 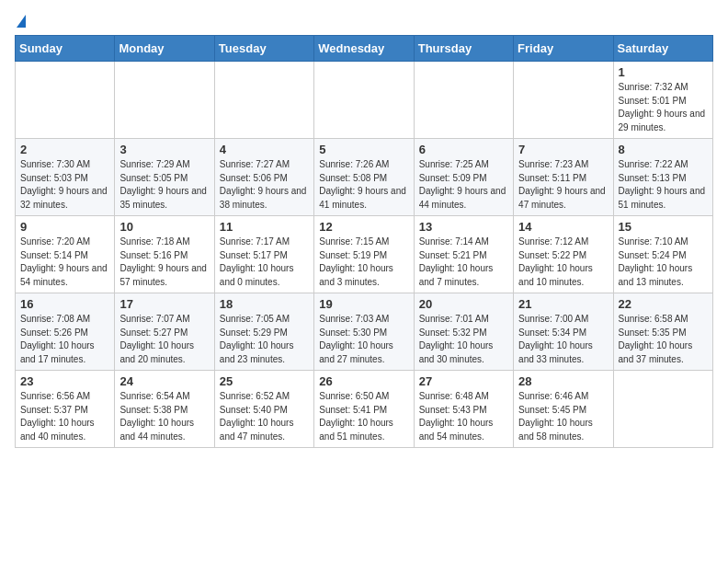 I want to click on calendar-cell: 4Sunrise: 7:27 AM Sunset: 5:06 PM Daylig…, so click(x=264, y=178).